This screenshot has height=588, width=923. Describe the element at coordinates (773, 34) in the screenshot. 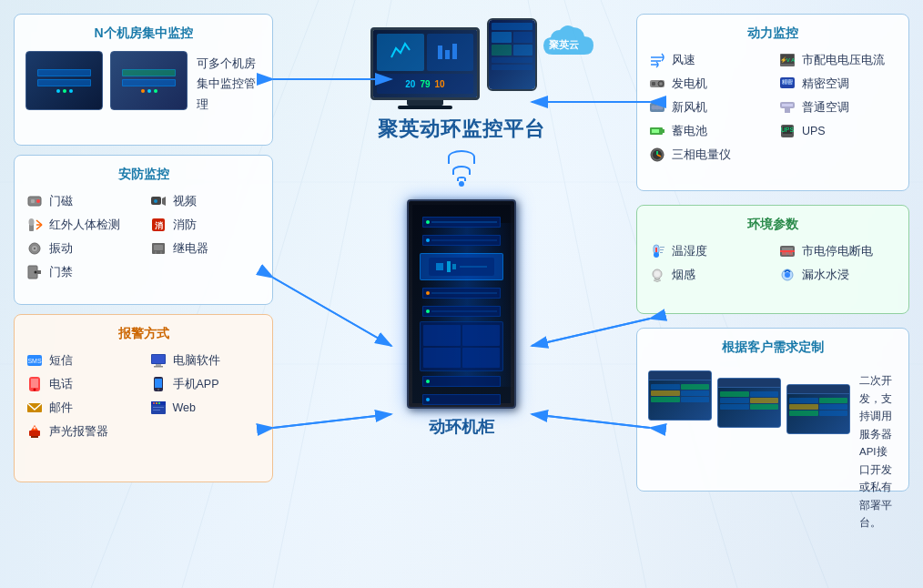

I see `power-title: 动力监控` at that location.